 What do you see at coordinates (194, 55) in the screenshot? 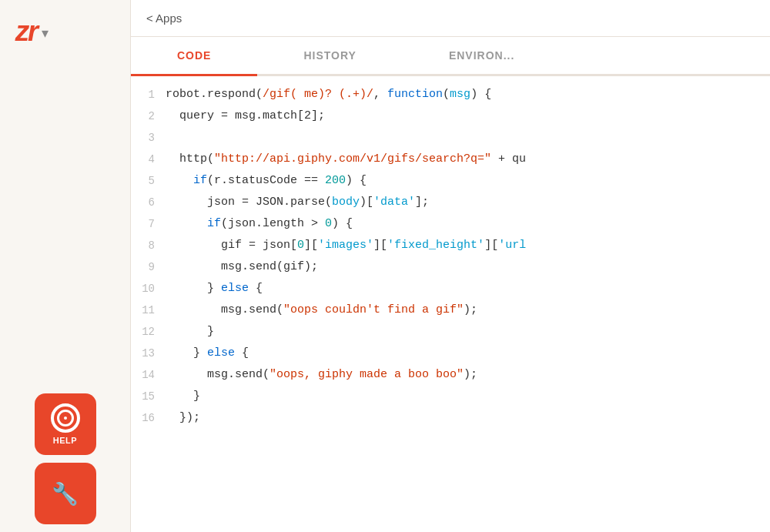
I see `tab-code: CODE` at bounding box center [194, 55].